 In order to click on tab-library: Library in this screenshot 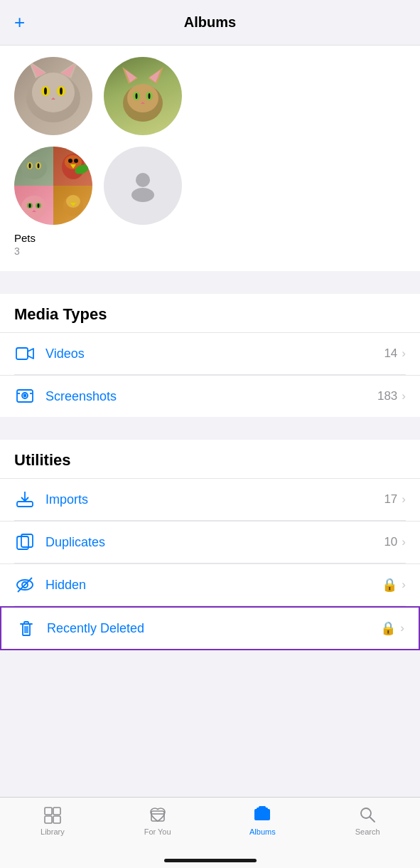, I will do `click(53, 820)`.